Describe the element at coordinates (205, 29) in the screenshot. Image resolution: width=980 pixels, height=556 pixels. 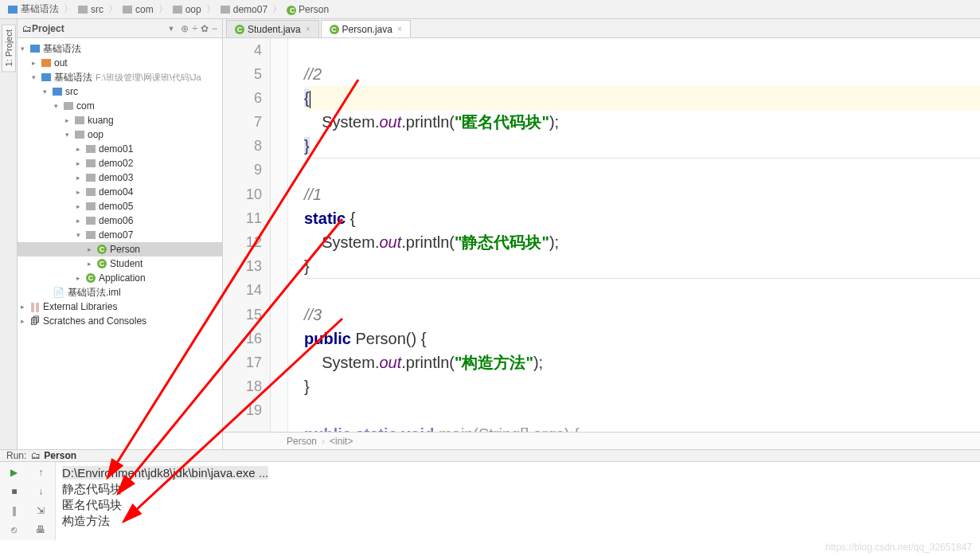
I see `settings-icon: ✿` at that location.